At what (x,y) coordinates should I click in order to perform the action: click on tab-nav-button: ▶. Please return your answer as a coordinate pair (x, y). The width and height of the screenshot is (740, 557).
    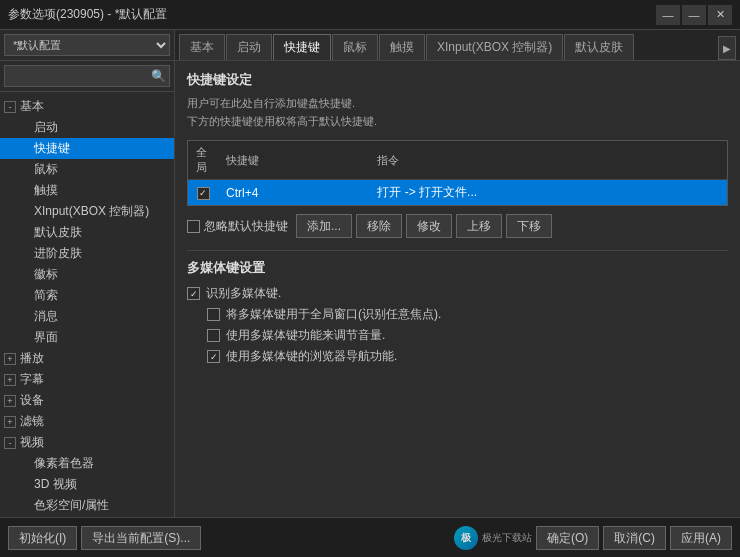
    Looking at the image, I should click on (727, 48).